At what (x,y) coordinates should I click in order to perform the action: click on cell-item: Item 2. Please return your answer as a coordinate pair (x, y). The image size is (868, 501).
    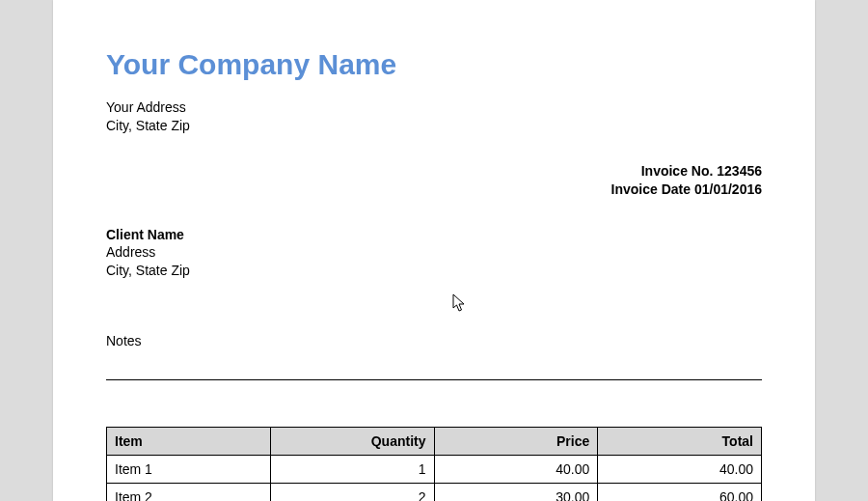
    Looking at the image, I should click on (189, 492).